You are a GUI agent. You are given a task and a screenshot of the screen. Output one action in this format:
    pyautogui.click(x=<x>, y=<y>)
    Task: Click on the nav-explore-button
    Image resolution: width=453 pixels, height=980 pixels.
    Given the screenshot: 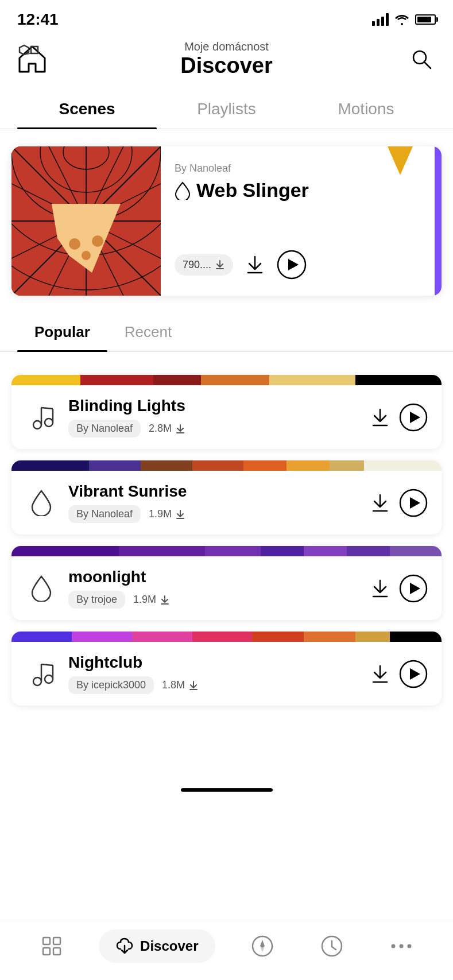 What is the action you would take?
    pyautogui.click(x=262, y=946)
    